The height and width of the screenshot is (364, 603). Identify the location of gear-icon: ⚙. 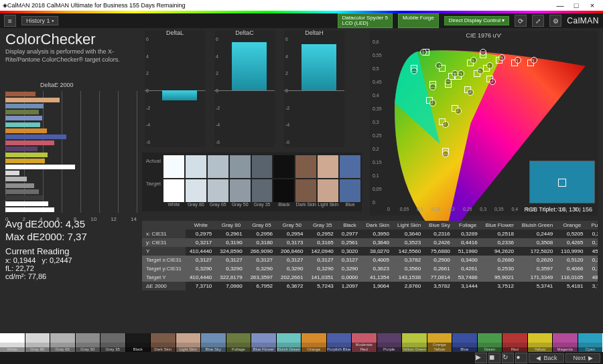
(555, 21).